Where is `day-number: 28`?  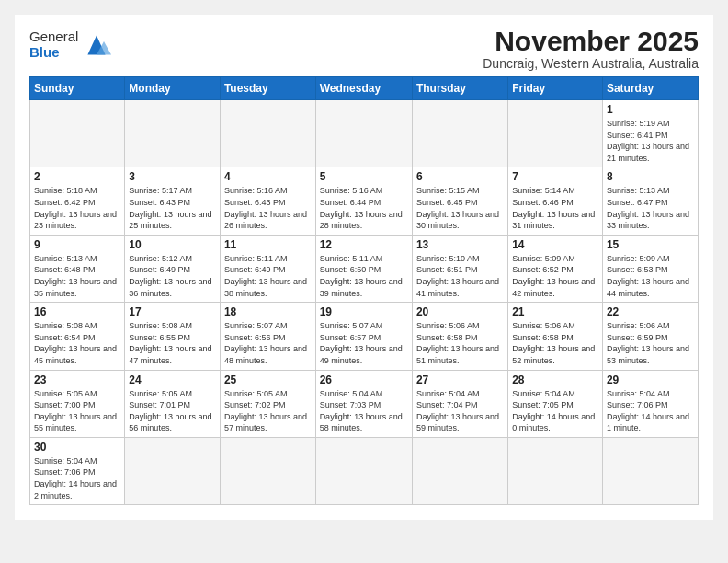 day-number: 28 is located at coordinates (555, 380).